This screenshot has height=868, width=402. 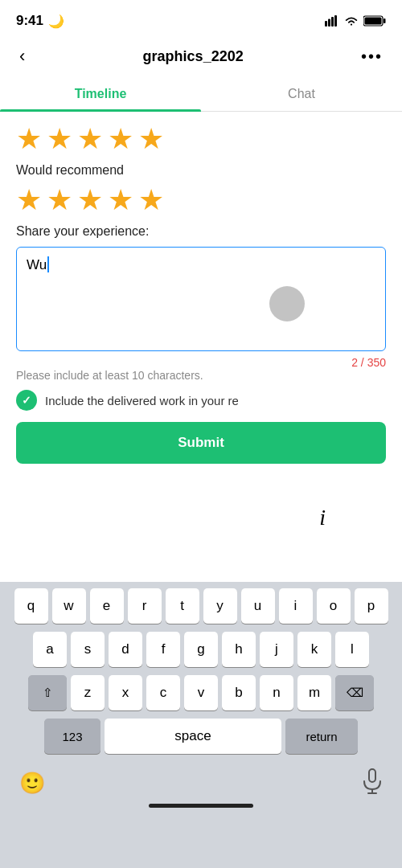 I want to click on key-n: n, so click(x=277, y=693).